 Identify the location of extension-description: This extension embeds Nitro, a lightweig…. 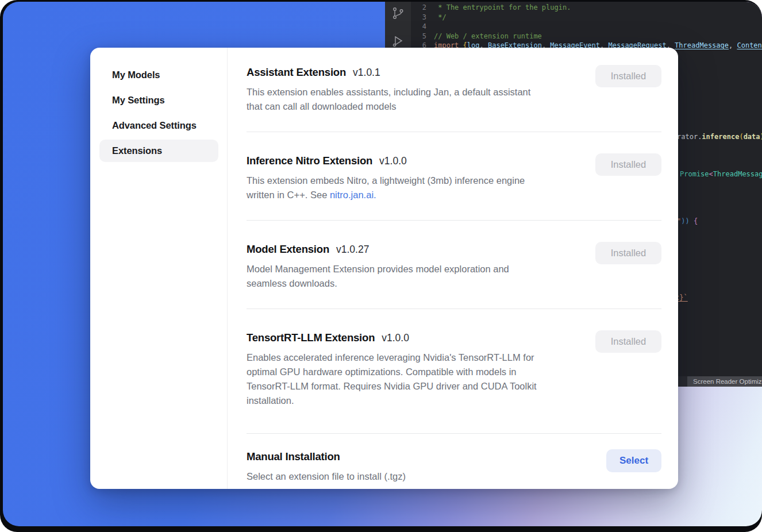
(386, 188).